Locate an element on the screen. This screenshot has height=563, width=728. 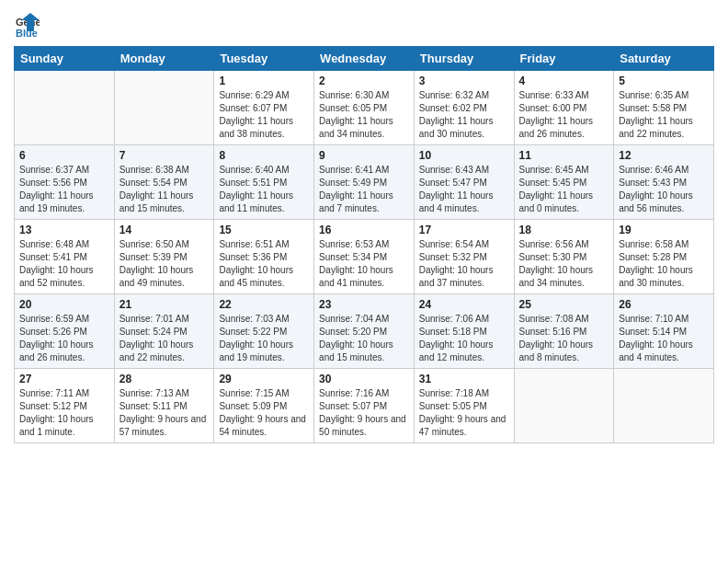
day-number: 26 is located at coordinates (664, 304).